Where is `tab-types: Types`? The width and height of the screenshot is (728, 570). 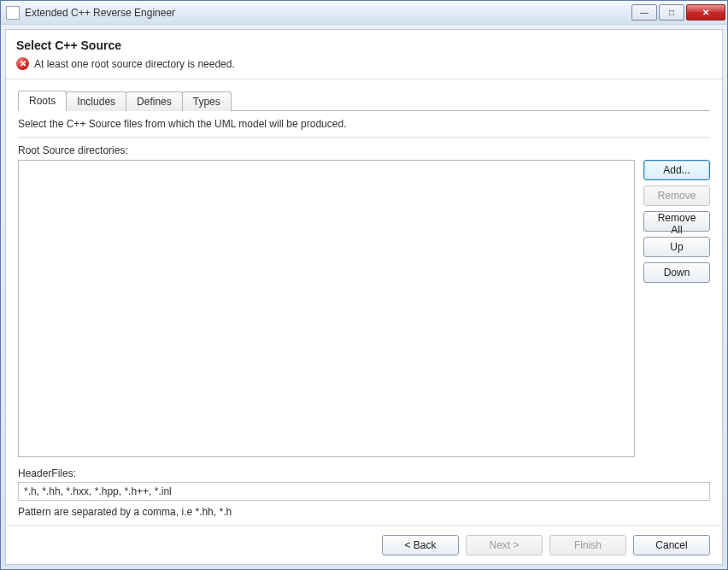 tab-types: Types is located at coordinates (207, 101).